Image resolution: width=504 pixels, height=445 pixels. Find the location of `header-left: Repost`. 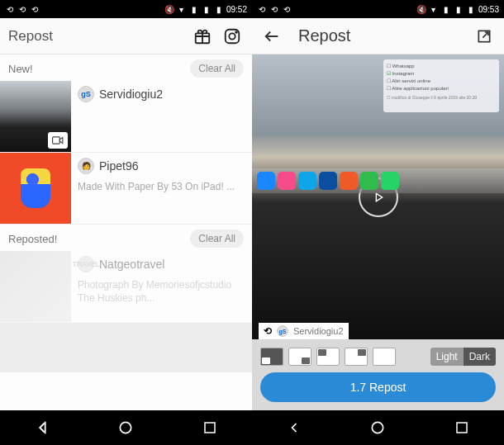

header-left: Repost is located at coordinates (126, 36).